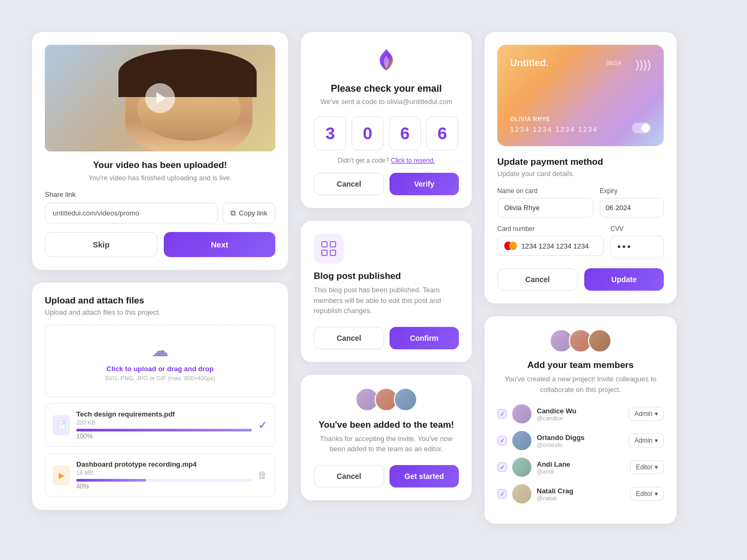  Describe the element at coordinates (529, 63) in the screenshot. I see `card-brand-name: Untitled.` at that location.